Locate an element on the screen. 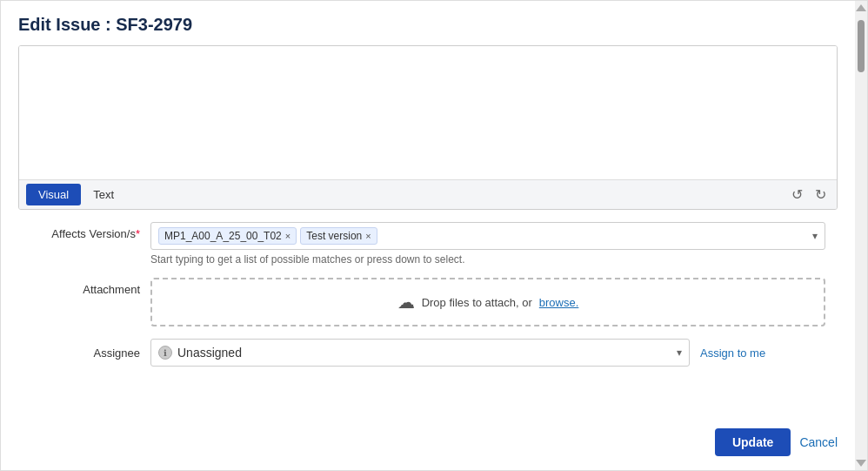 This screenshot has height=471, width=868. affects-version-select: MP1_A00_A_25_00_T02 × Test version × ▾ is located at coordinates (488, 236).